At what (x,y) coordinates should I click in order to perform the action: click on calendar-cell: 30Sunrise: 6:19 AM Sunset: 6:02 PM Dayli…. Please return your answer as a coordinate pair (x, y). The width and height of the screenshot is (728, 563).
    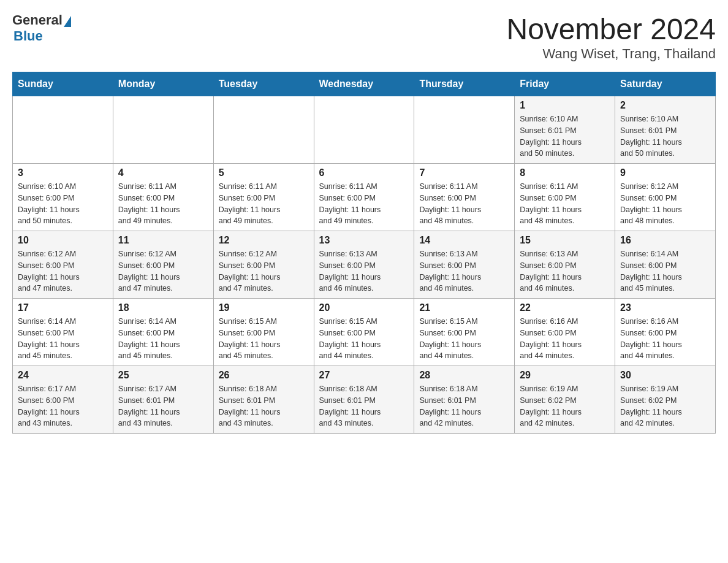
    Looking at the image, I should click on (665, 400).